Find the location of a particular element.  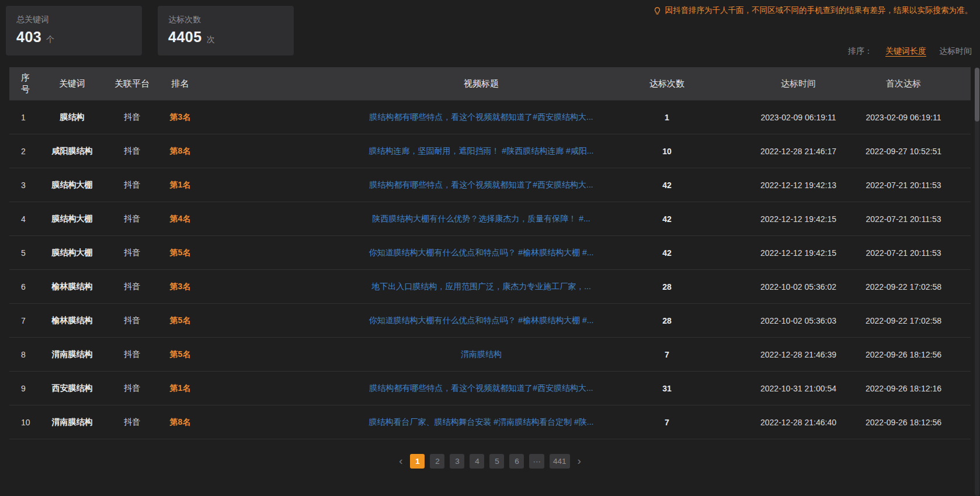

cell-reach-time: 2022-12-28 21:46:39 is located at coordinates (787, 355).